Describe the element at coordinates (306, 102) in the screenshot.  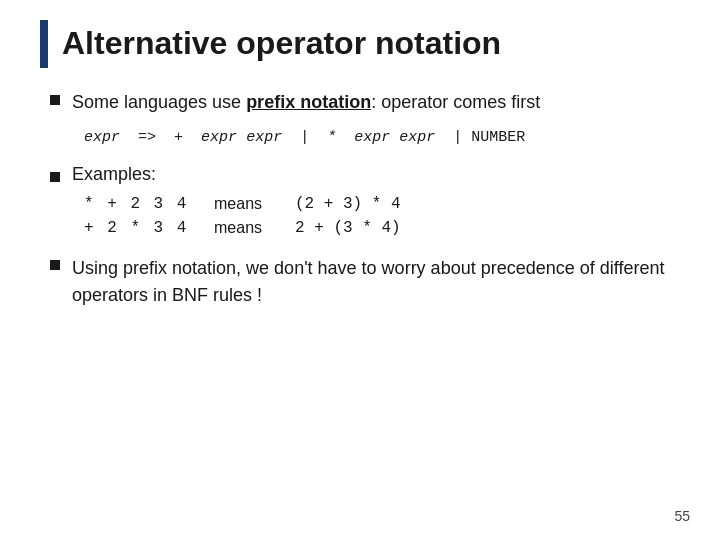
I see `bullet-1-text: Some languages use prefix notation: oper…` at that location.